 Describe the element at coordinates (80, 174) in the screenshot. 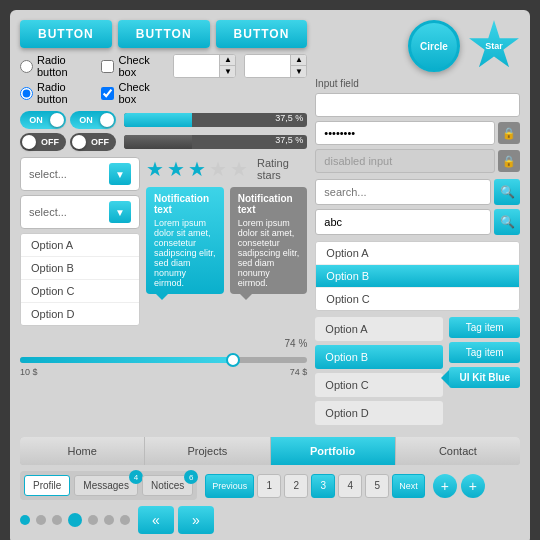

I see `select-1: select... ▼` at that location.